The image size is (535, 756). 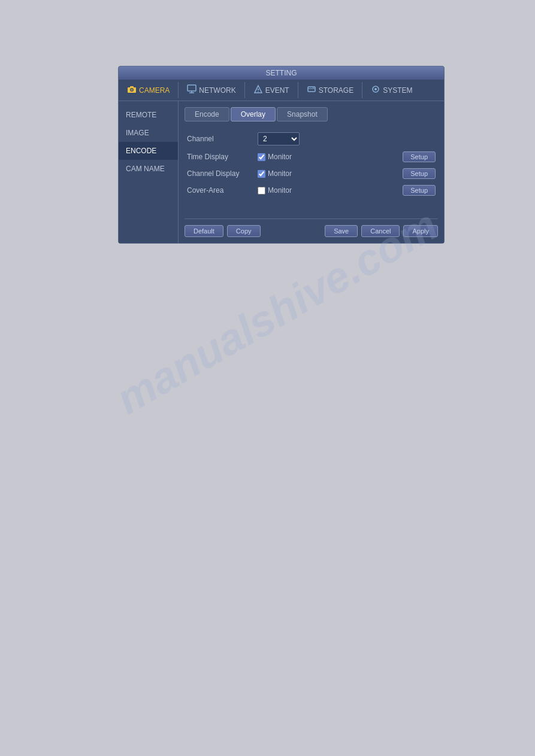 I want to click on channel-select: 1 2 3 4, so click(x=279, y=139).